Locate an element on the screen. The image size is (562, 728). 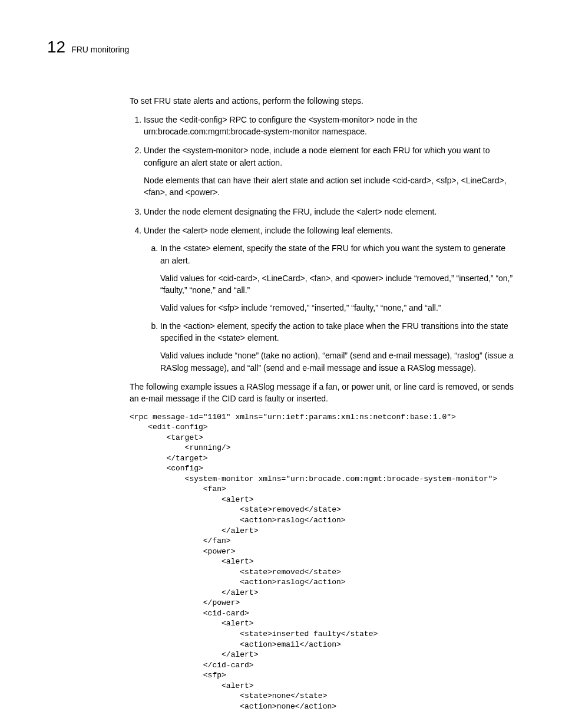
step-4-text: Under the <alert> node element, include … is located at coordinates (329, 230).